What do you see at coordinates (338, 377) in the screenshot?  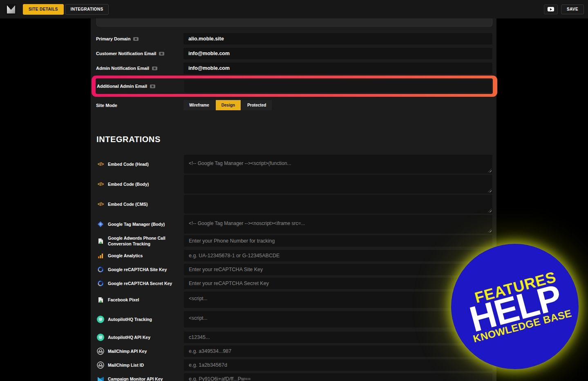 I see `campaign-monitor-api-key-input` at bounding box center [338, 377].